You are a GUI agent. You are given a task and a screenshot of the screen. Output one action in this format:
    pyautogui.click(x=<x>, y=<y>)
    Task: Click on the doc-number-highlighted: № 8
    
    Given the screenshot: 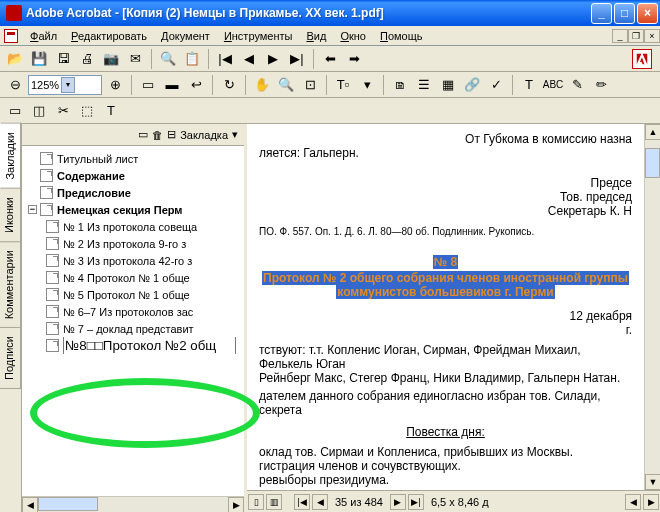 What is the action you would take?
    pyautogui.click(x=446, y=262)
    